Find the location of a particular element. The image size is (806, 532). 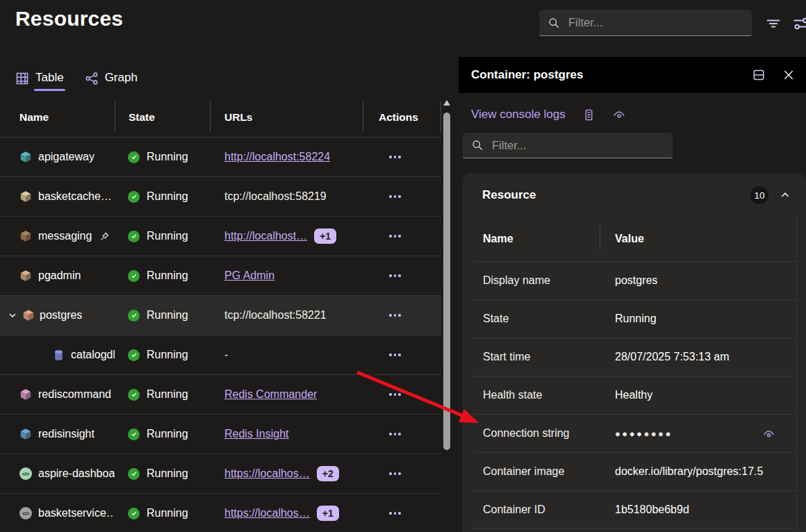

settings-sliders-icon is located at coordinates (799, 24).